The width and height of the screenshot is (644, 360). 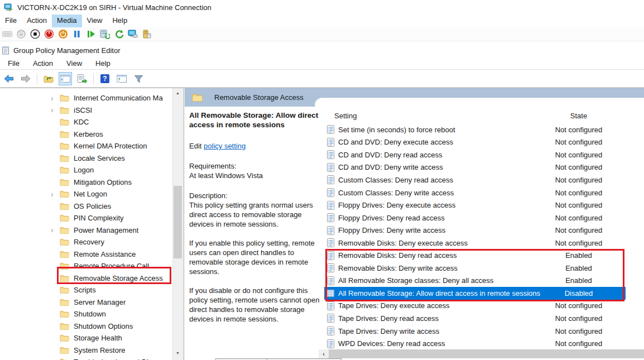 I want to click on settings-row: CD and DVD: Deny read access Not configu…, so click(x=475, y=155).